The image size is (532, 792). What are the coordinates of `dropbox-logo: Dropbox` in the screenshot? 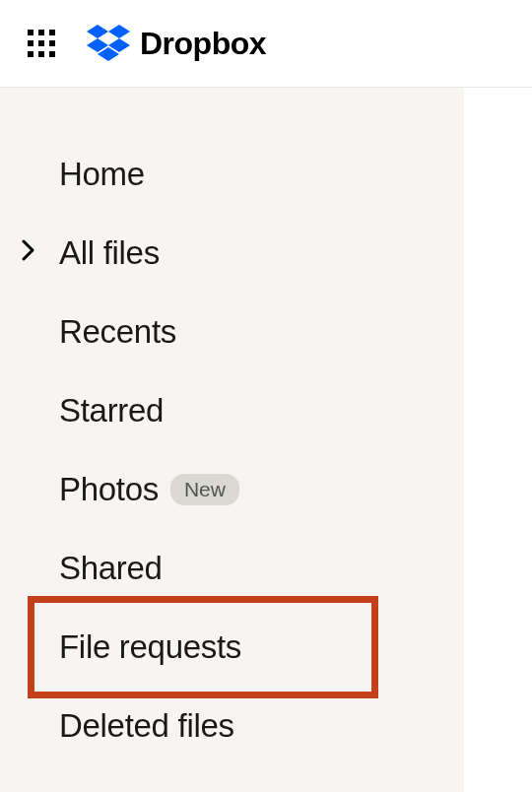 It's located at (176, 43).